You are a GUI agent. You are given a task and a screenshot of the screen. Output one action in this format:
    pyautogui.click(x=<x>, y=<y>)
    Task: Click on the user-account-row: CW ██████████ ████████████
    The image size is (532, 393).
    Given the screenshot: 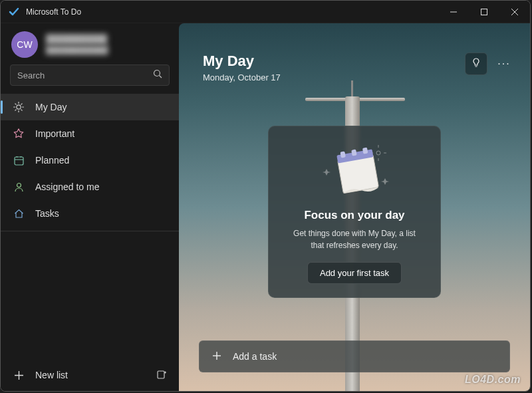 What is the action you would take?
    pyautogui.click(x=90, y=44)
    